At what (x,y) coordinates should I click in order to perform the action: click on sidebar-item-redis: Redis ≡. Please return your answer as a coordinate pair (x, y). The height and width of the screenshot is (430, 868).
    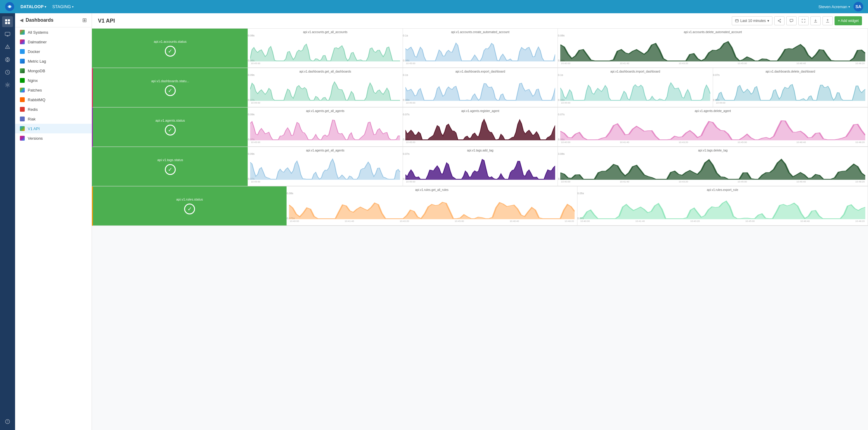
    Looking at the image, I should click on (53, 109).